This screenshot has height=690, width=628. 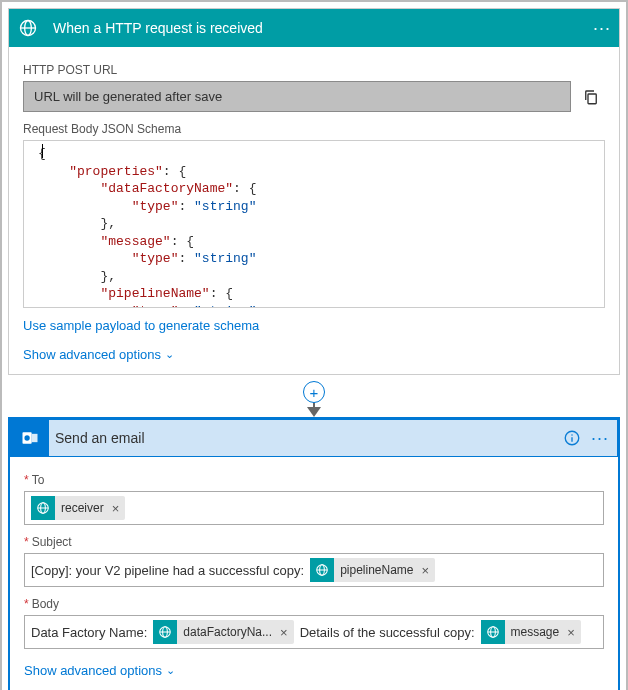 What do you see at coordinates (600, 438) in the screenshot?
I see `action-menu-button: ···` at bounding box center [600, 438].